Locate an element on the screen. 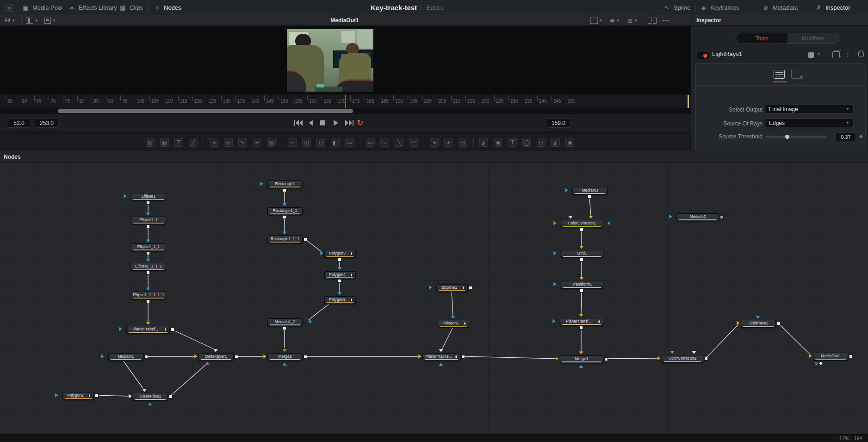  go-to-start-button is located at coordinates (298, 123).